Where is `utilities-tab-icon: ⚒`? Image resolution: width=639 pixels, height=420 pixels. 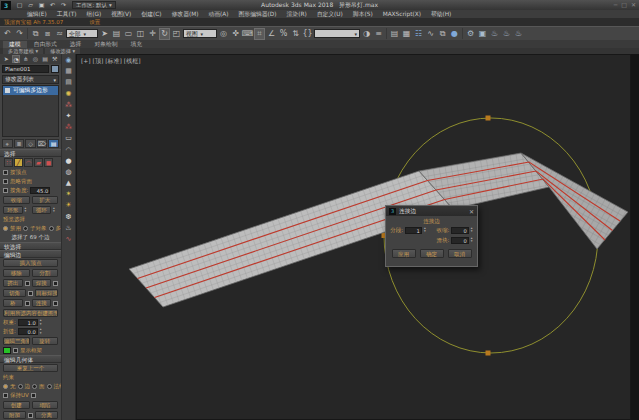
utilities-tab-icon: ⚒ is located at coordinates (54, 59).